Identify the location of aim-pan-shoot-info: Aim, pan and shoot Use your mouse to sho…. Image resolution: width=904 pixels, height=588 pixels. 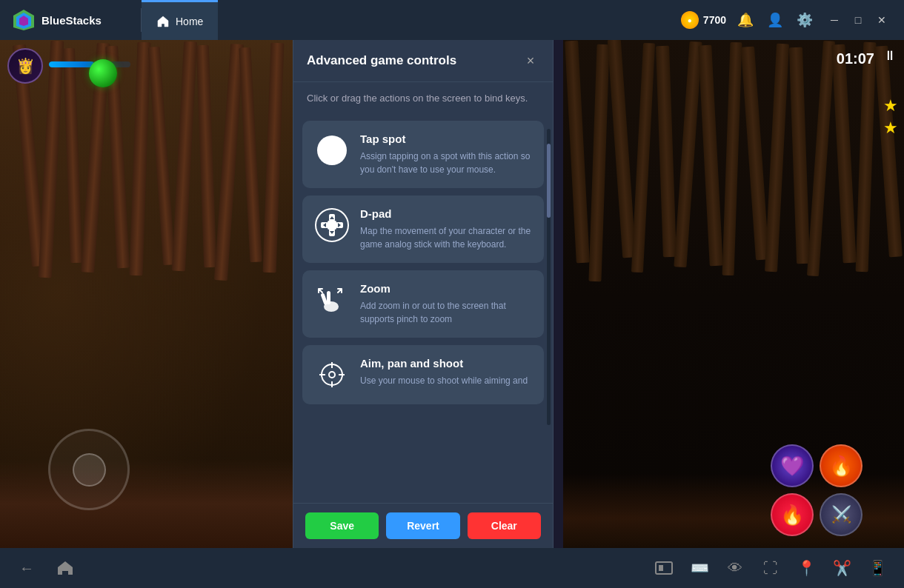
(446, 372).